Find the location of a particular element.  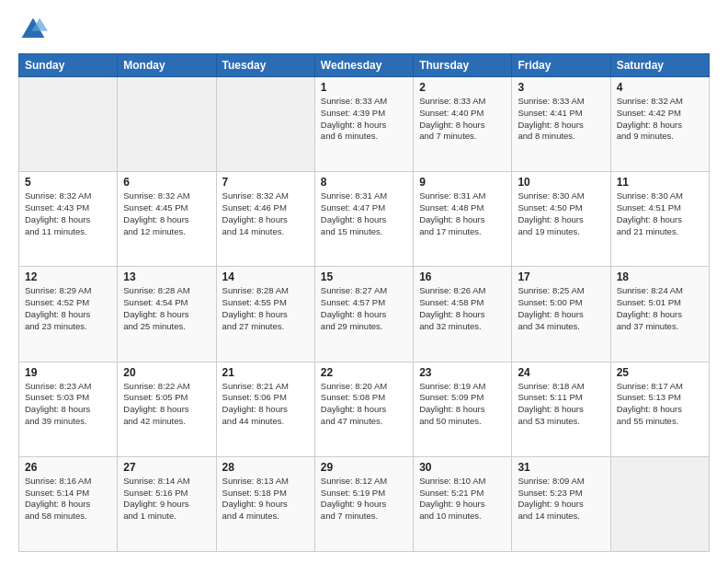

calendar-cell: 3Sunrise: 8:33 AM Sunset: 4:41 PM Daylig… is located at coordinates (561, 125).